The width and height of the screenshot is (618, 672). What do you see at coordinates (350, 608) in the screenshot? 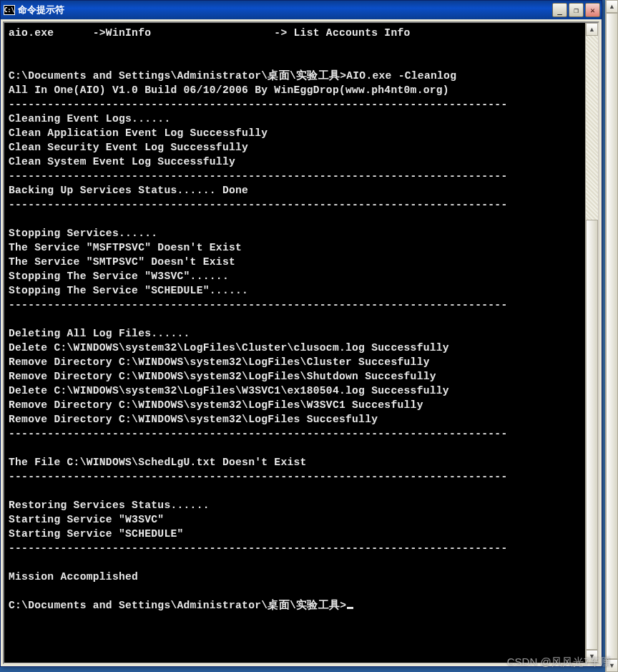
I see `cursor-icon` at bounding box center [350, 608].